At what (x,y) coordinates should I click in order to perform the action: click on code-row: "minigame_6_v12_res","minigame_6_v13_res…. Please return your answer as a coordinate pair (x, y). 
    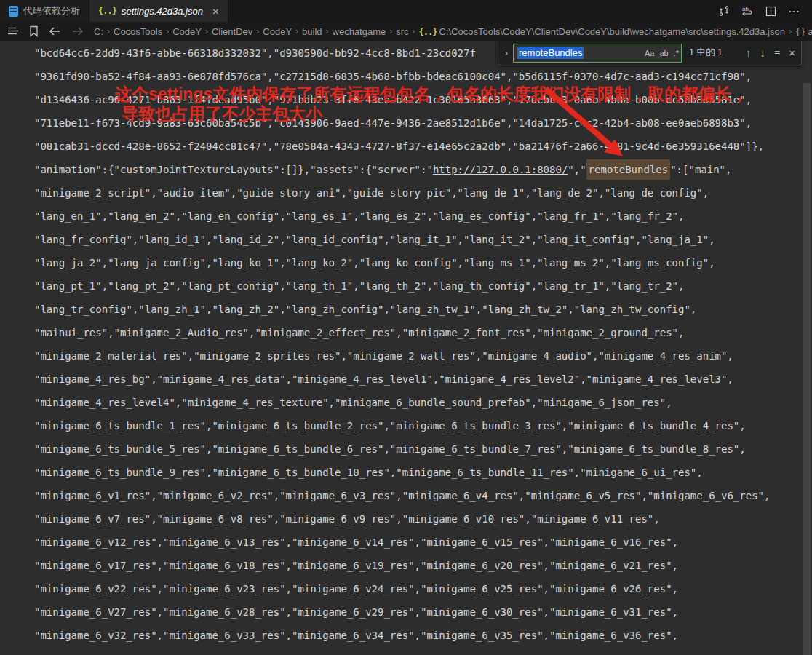
    Looking at the image, I should click on (423, 542).